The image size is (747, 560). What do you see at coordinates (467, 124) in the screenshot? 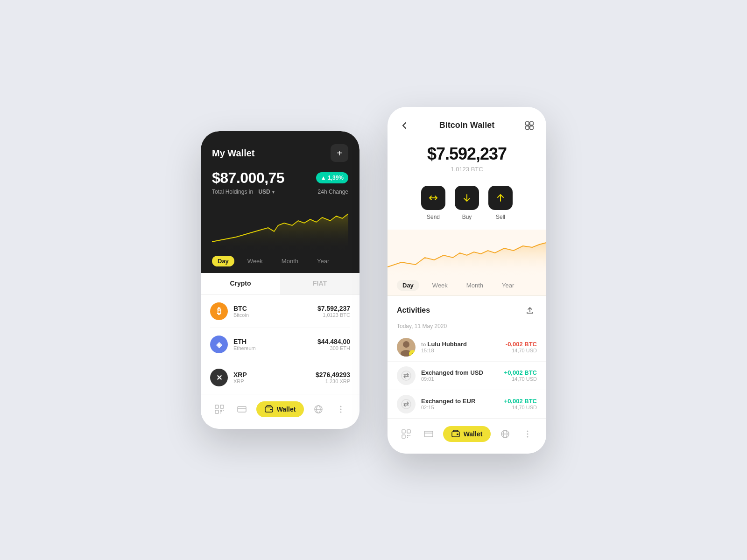
I see `right-header: Bitcoin Wallet` at bounding box center [467, 124].